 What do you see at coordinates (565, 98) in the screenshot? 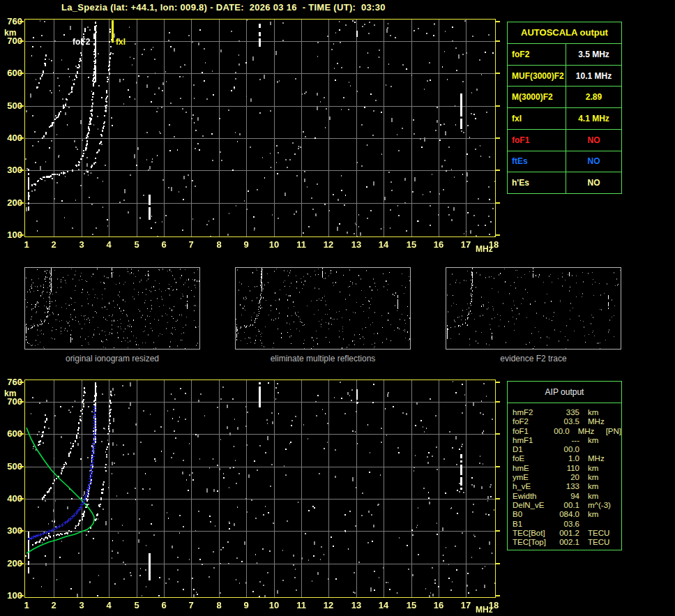
I see `autoscala-row: M(3000)F22.89` at bounding box center [565, 98].